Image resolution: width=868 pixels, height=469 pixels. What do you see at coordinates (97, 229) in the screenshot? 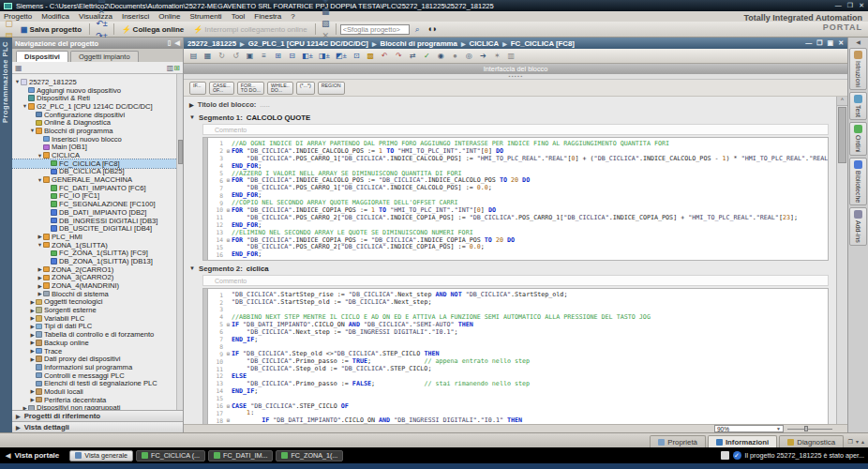
I see `tree-item-db-uscite-digitali-db4-: DB_USCITE_DIGITALI [DB4]` at bounding box center [97, 229].